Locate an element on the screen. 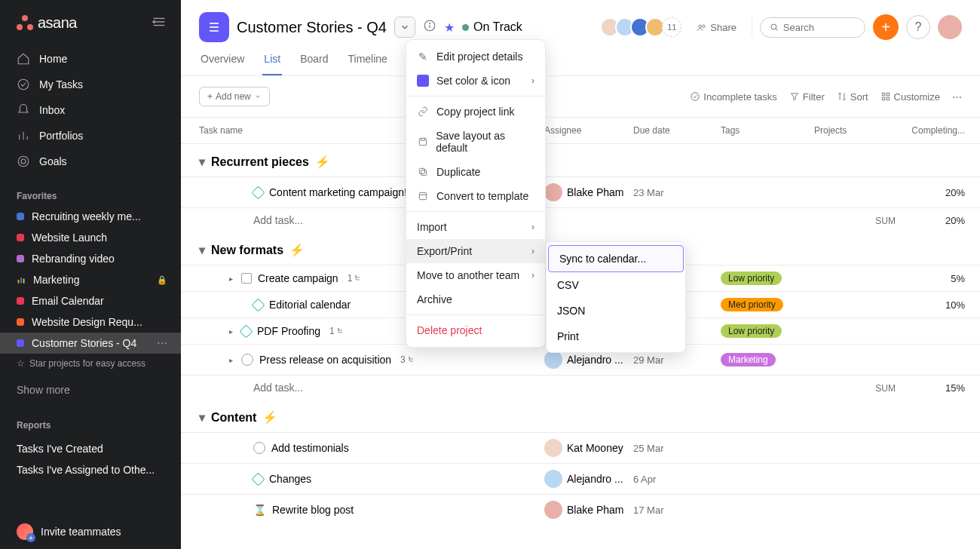 The width and height of the screenshot is (980, 549). menu-import: Import› is located at coordinates (476, 227).